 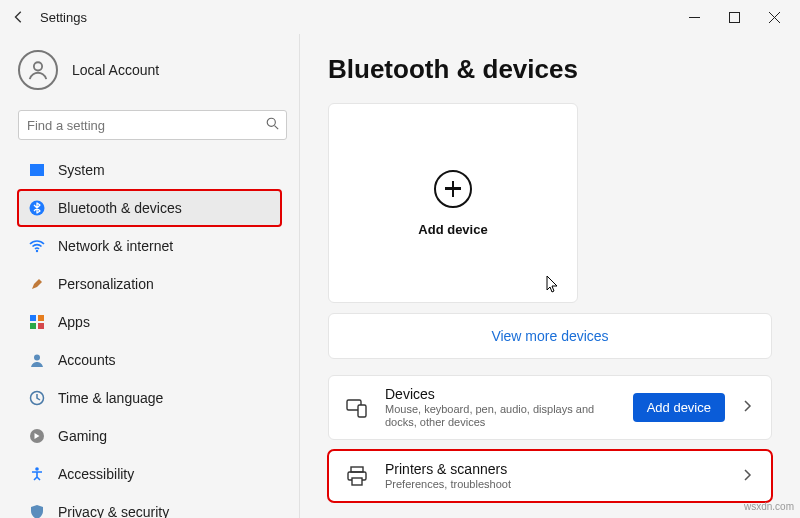 What do you see at coordinates (19, 17) in the screenshot?
I see `arrow-left-icon` at bounding box center [19, 17].